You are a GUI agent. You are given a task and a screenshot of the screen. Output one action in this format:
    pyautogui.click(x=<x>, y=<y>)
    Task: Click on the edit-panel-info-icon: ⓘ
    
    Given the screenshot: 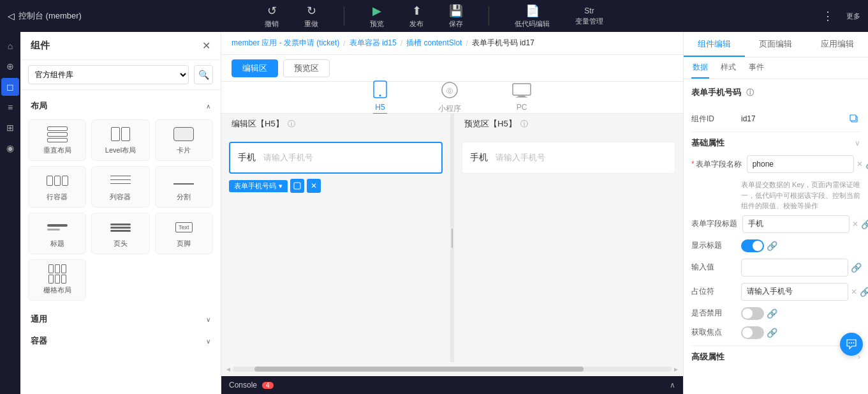 What is the action you would take?
    pyautogui.click(x=291, y=124)
    